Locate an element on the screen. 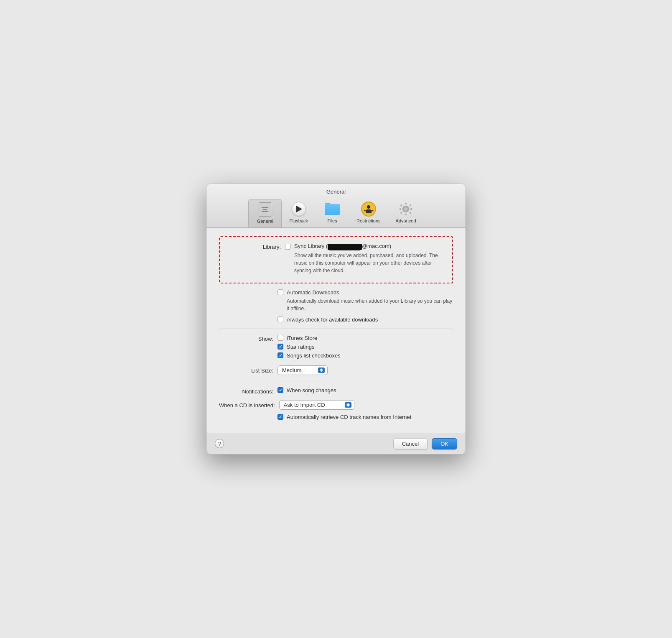 This screenshot has width=672, height=638. auto-downloads-label: Automatic Downloads is located at coordinates (313, 293).